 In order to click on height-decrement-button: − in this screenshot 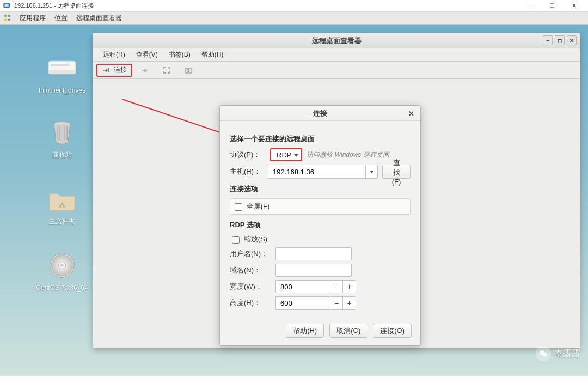, I will do `click(336, 303)`.